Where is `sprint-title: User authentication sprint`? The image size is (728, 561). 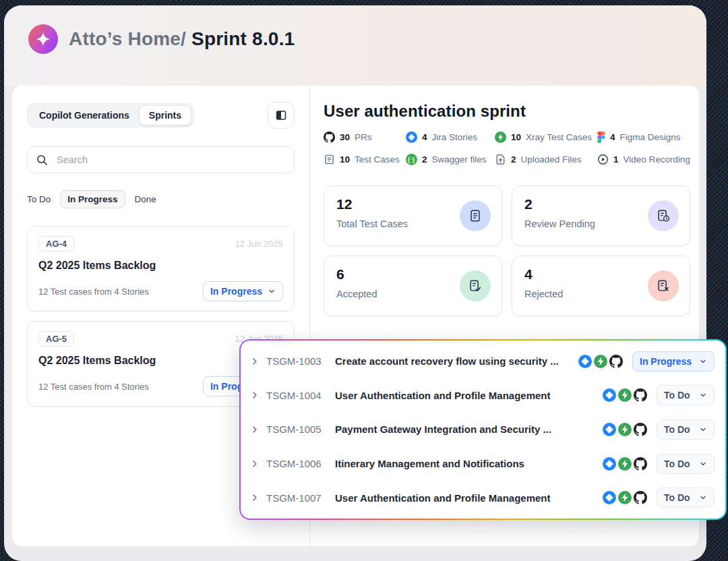 sprint-title: User authentication sprint is located at coordinates (507, 111).